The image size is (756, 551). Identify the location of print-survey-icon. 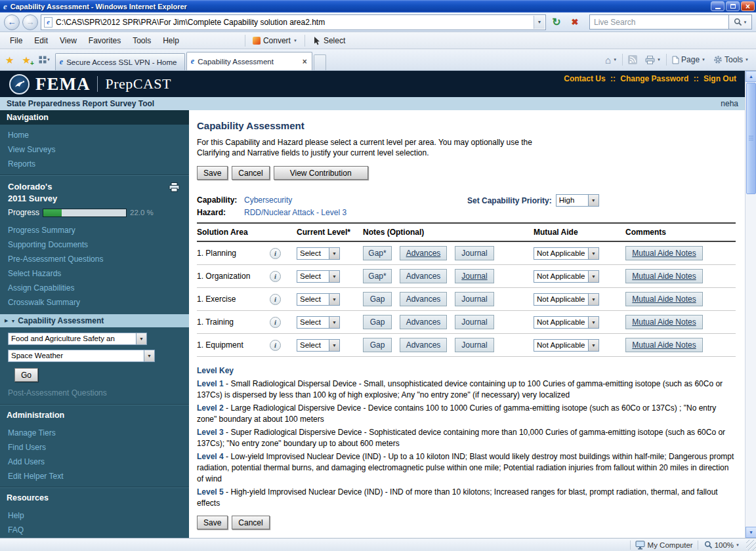
(175, 188).